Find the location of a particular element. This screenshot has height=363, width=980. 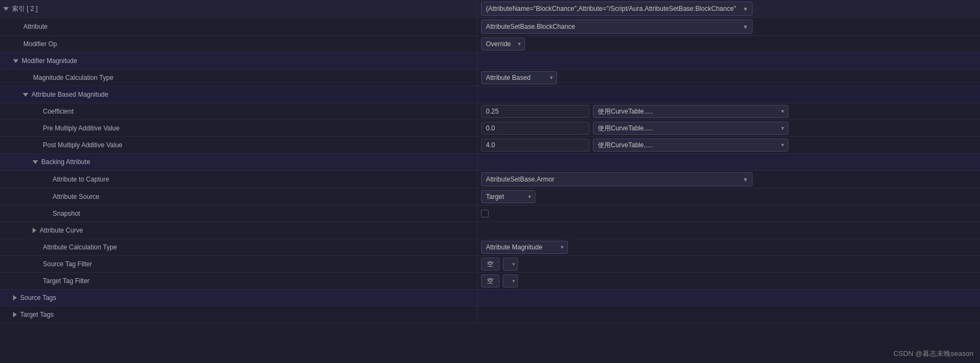

snapshot-checkbox is located at coordinates (485, 214).